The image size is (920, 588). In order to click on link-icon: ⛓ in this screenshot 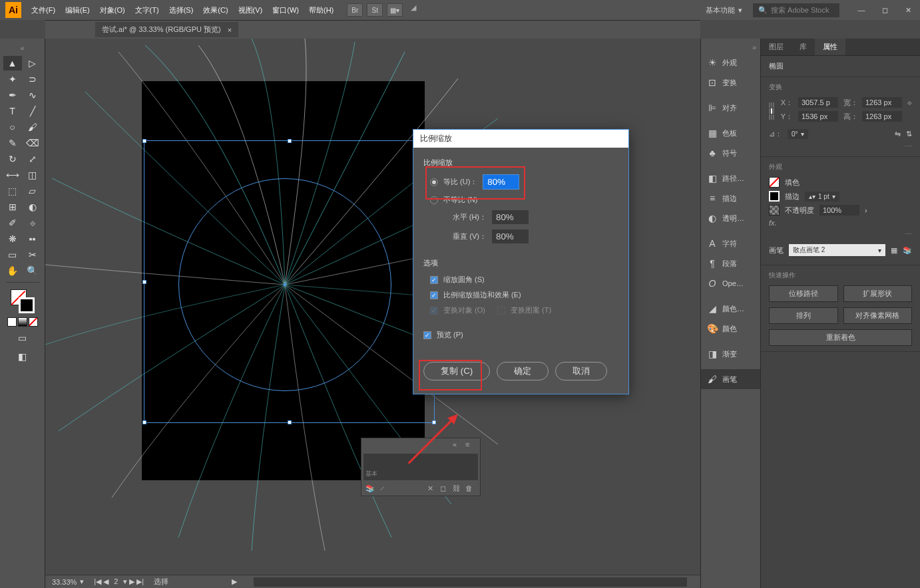, I will do `click(458, 489)`.